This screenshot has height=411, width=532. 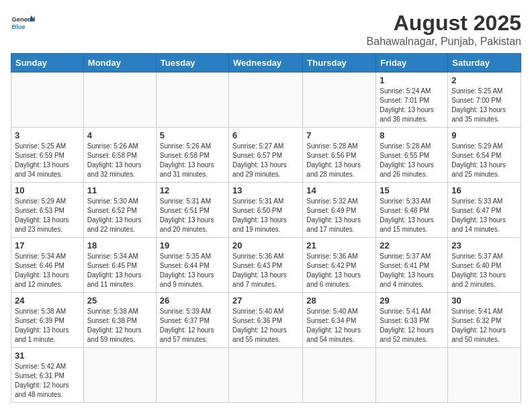 What do you see at coordinates (266, 30) in the screenshot?
I see `page-header: General Blue August 2025 Bahawalnagar, P…` at bounding box center [266, 30].